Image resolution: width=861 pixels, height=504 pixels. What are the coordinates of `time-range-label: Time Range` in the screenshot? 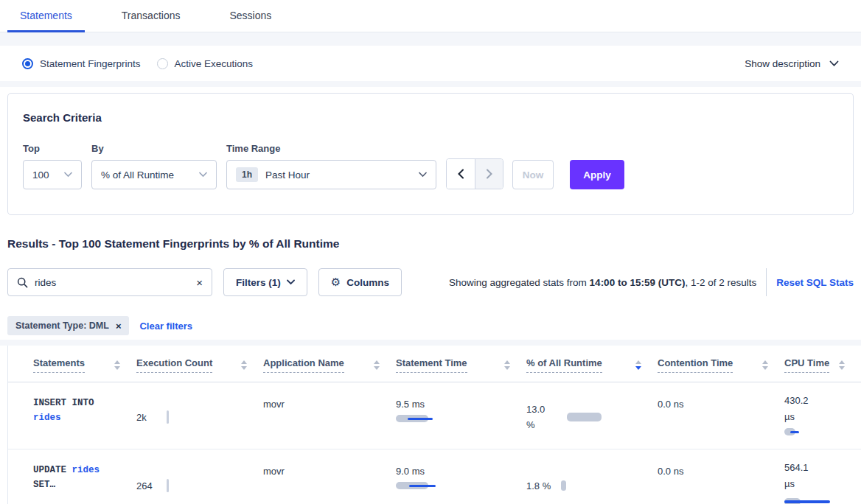 It's located at (332, 149).